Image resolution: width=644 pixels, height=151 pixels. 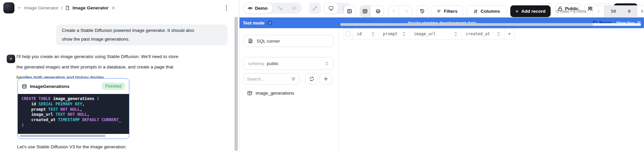 I want to click on page-values: 50 0, so click(x=621, y=11).